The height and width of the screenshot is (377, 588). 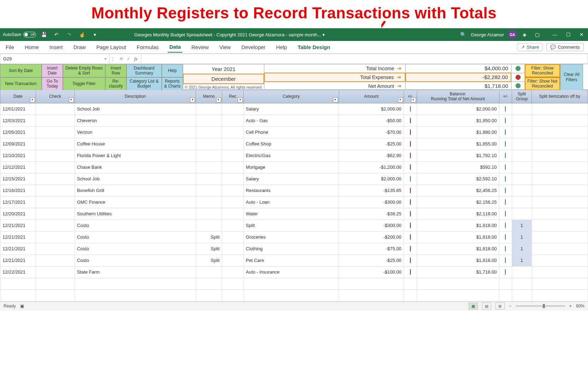 What do you see at coordinates (522, 225) in the screenshot?
I see `cell-split-group: 1` at bounding box center [522, 225].